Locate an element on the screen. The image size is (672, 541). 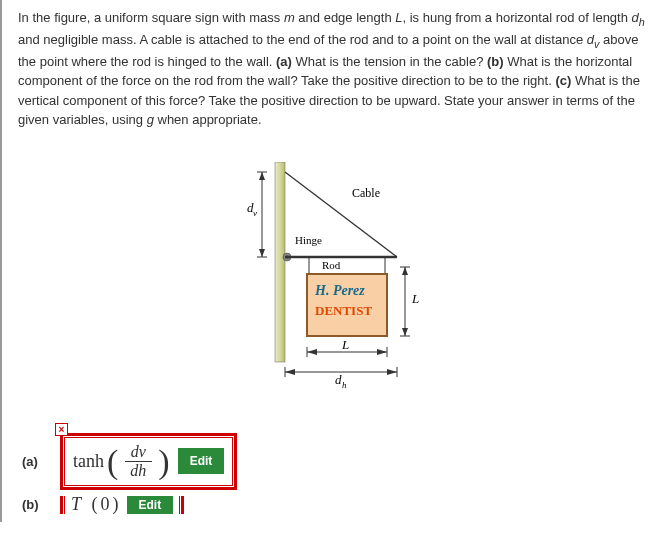
formula-b: T (0) is located at coordinates (95, 505).